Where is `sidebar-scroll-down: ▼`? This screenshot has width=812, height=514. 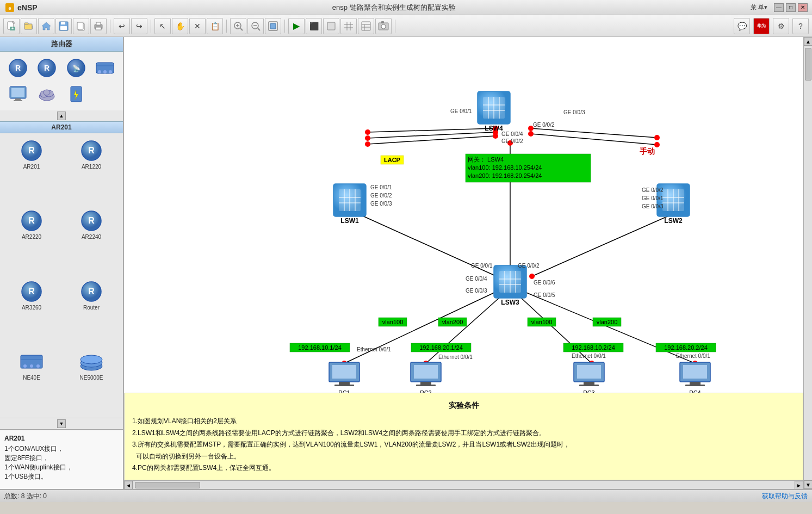 sidebar-scroll-down: ▼ is located at coordinates (61, 423).